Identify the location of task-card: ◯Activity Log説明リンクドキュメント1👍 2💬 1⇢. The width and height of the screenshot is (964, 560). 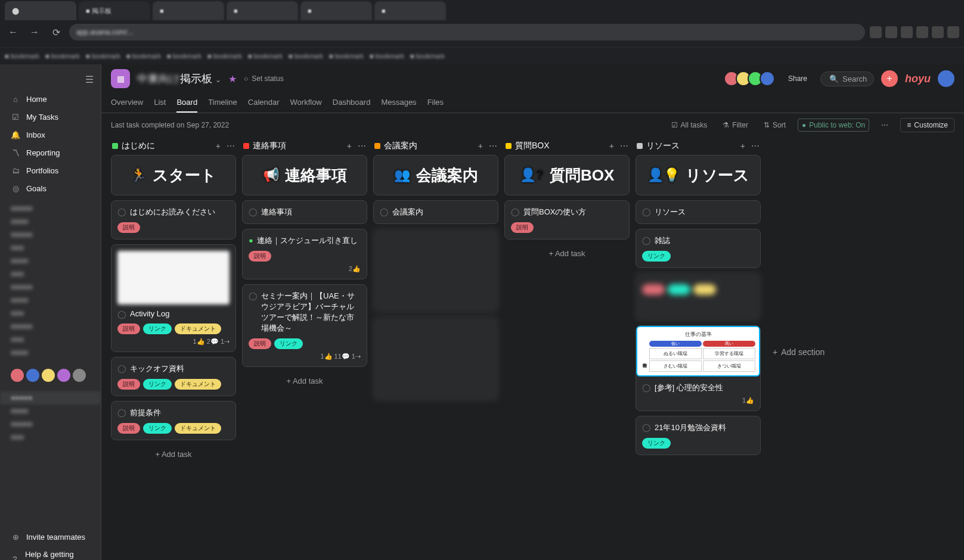
(173, 298).